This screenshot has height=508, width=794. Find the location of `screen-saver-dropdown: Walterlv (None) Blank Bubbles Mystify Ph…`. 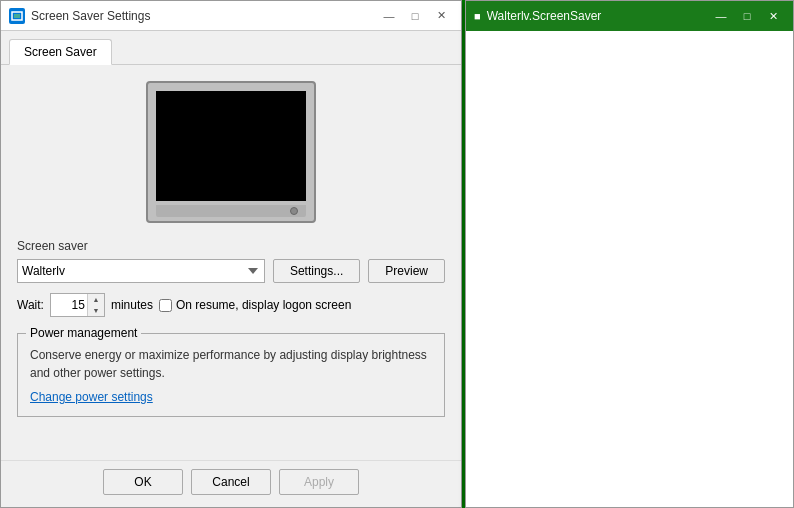

screen-saver-dropdown: Walterlv (None) Blank Bubbles Mystify Ph… is located at coordinates (141, 271).